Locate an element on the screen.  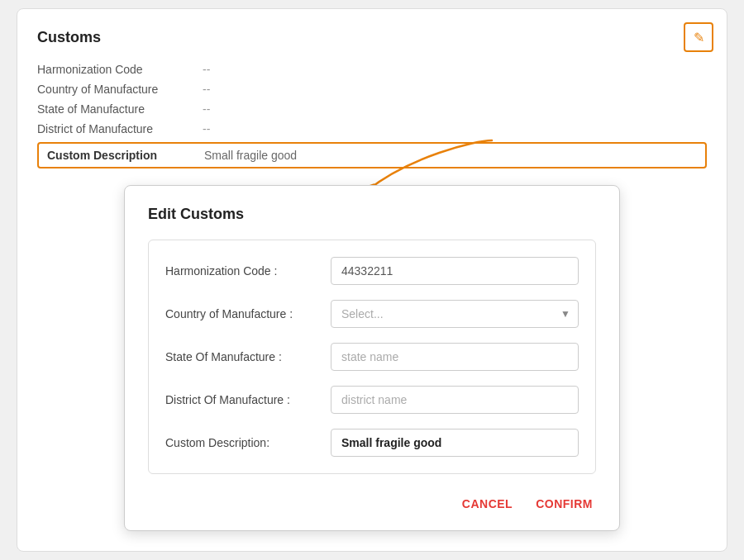
custom-description-form-row: Custom Description: is located at coordinates (372, 443).